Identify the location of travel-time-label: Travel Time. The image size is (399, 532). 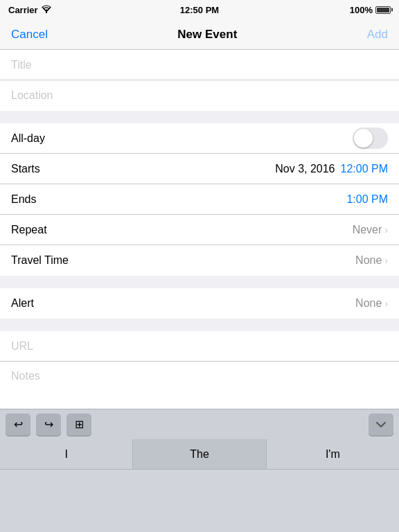
(46, 260).